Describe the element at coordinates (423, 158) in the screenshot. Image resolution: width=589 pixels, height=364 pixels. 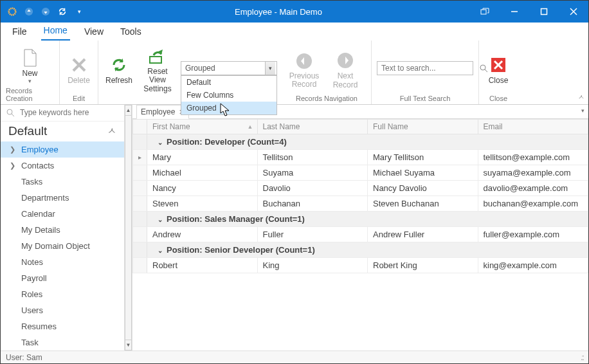
I see `cell: Mary Tellitson` at that location.